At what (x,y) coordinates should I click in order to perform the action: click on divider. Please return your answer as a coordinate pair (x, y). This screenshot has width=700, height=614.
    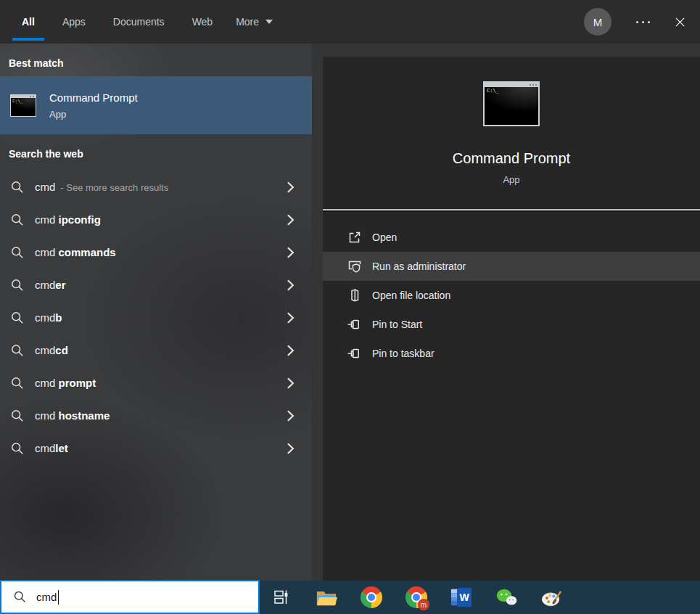
    Looking at the image, I should click on (511, 210).